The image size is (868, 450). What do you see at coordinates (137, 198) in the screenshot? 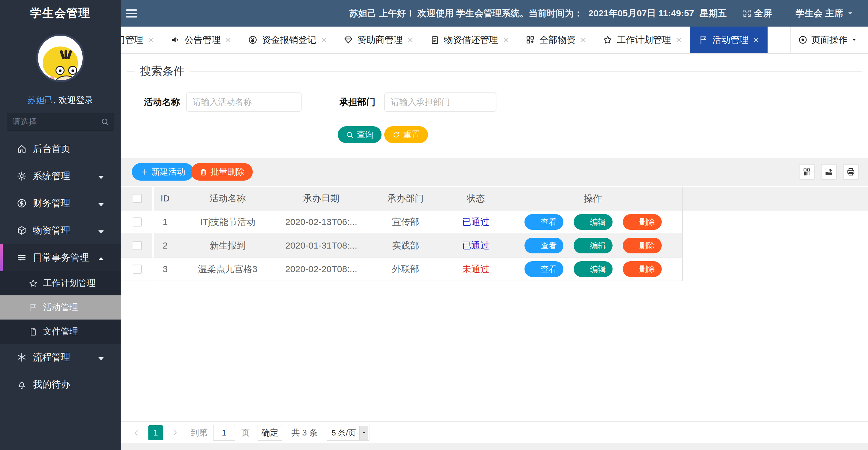
I see `select-all-checkbox` at bounding box center [137, 198].